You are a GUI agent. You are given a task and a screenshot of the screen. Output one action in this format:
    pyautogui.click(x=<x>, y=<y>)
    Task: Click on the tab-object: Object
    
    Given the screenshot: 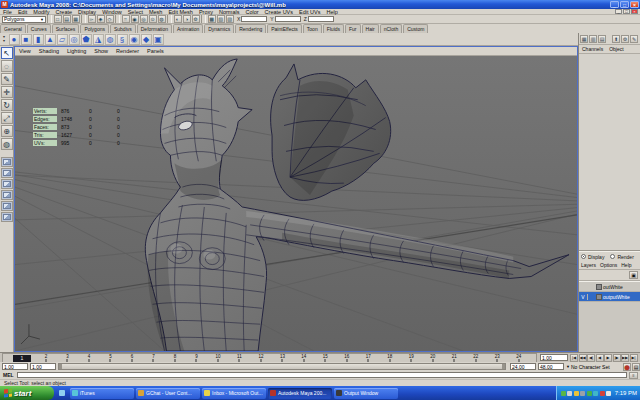 What is the action you would take?
    pyautogui.click(x=616, y=49)
    